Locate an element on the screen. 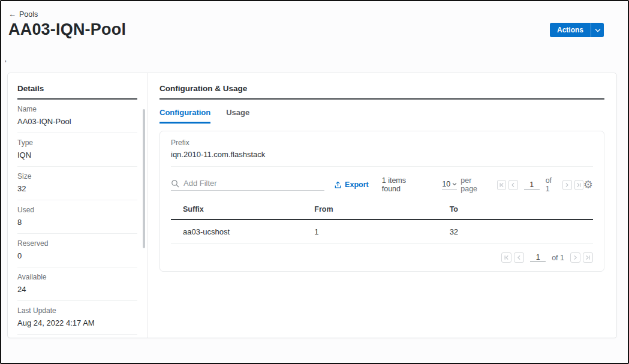 The width and height of the screenshot is (629, 364). tab-configuration: Configuration is located at coordinates (185, 116).